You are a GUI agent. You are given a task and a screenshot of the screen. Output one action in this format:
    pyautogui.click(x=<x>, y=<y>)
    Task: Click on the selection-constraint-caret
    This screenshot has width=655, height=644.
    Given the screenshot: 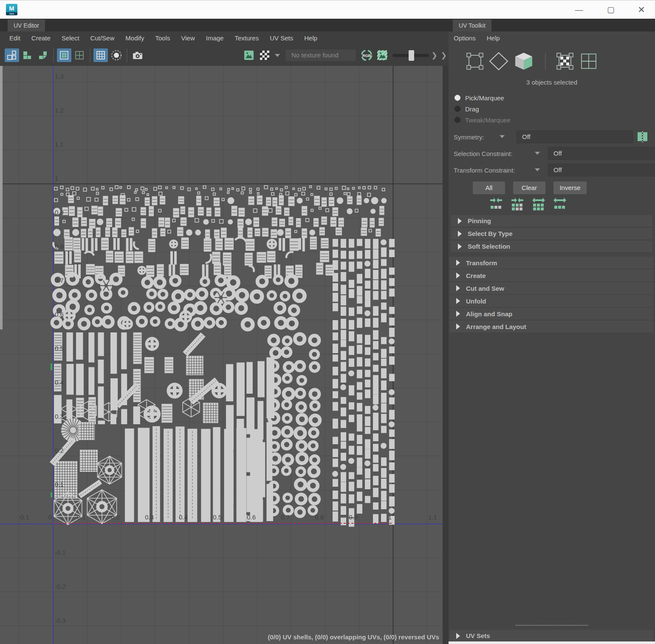 What is the action you would take?
    pyautogui.click(x=537, y=153)
    